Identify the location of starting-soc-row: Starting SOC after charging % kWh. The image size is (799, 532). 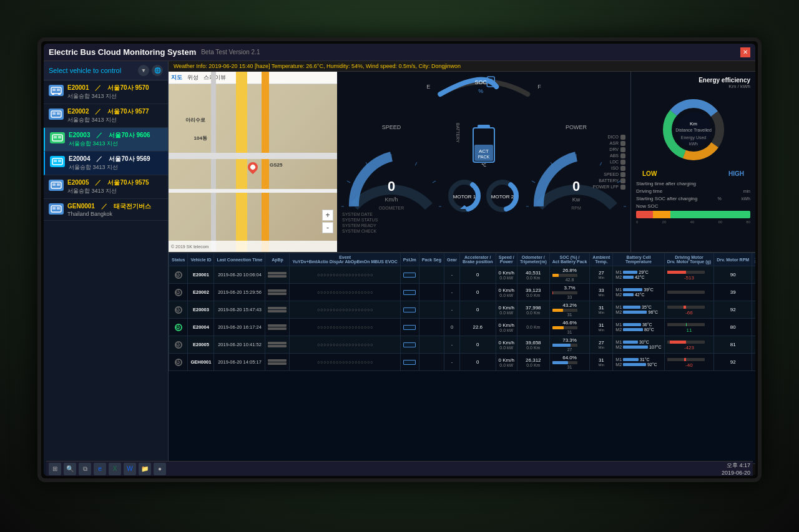
(693, 198).